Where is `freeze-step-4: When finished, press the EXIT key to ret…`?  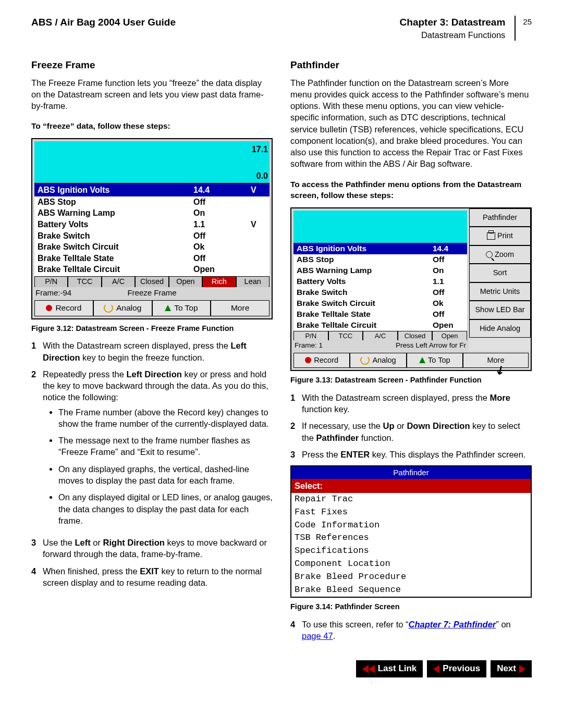 freeze-step-4: When finished, press the EXIT key to ret… is located at coordinates (157, 577).